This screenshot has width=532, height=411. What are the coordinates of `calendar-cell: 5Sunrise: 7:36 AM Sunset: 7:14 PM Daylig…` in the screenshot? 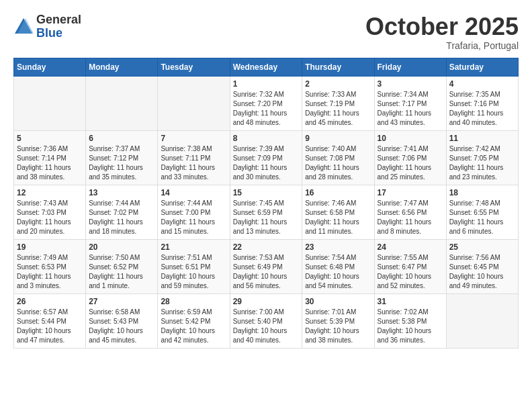 It's located at (50, 157).